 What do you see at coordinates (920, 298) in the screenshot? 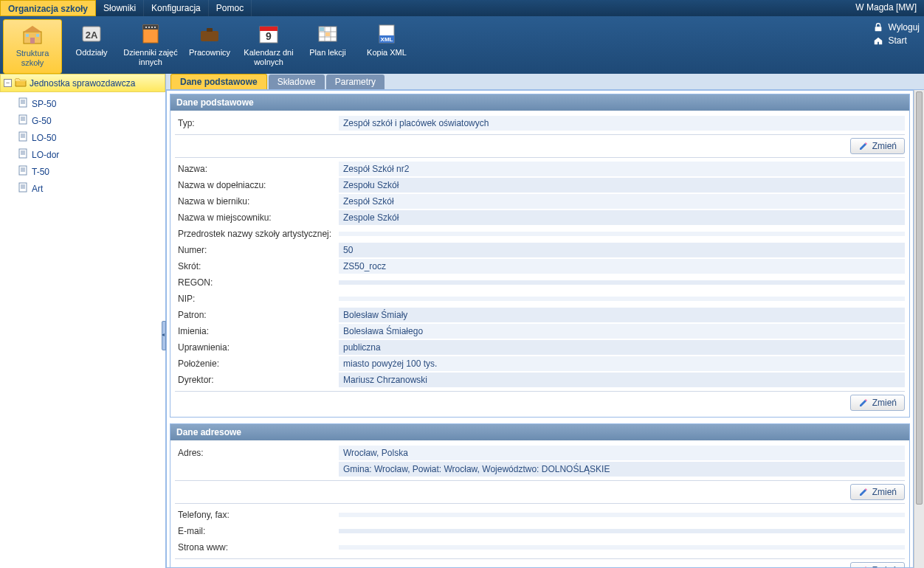
I see `scrollbar-thumb` at bounding box center [920, 298].